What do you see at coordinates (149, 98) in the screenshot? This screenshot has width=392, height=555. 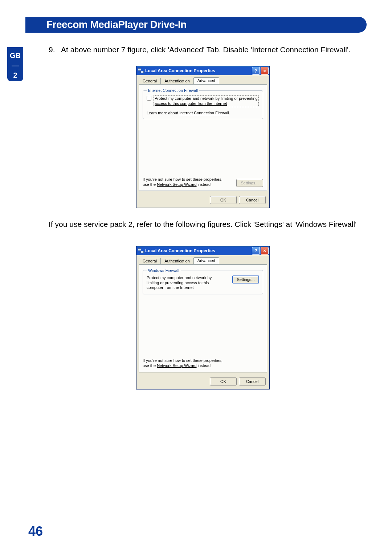 I see `icf-checkbox` at bounding box center [149, 98].